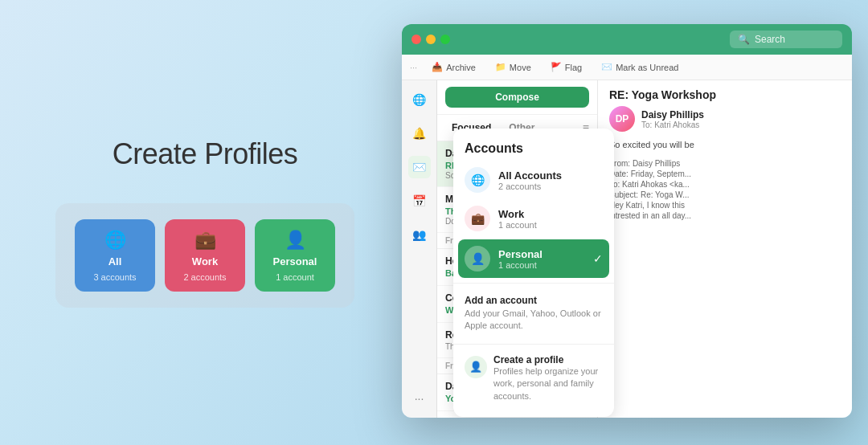 Image resolution: width=868 pixels, height=445 pixels. Describe the element at coordinates (206, 240) in the screenshot. I see `work-icon: 💼` at that location.